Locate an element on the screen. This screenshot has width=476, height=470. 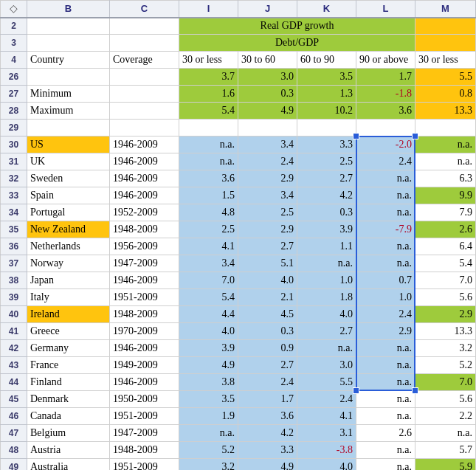
value-cell: 1.8 is located at coordinates (327, 298).